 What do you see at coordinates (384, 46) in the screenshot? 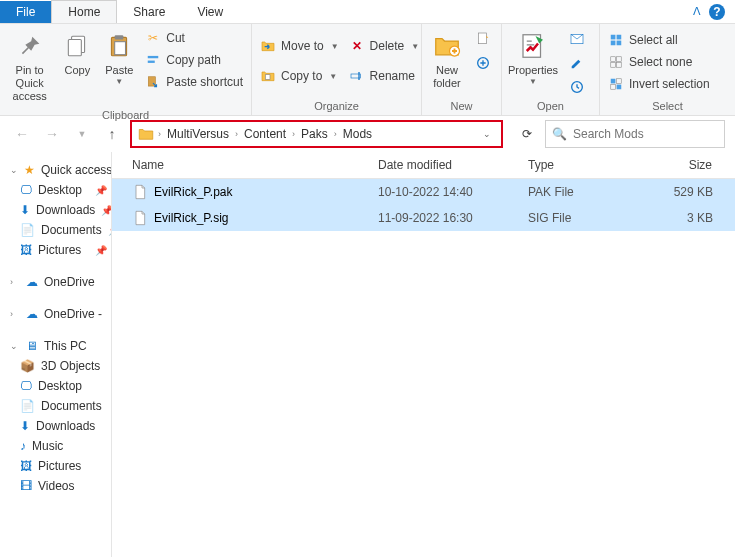
I see `delete-button: ✕ Delete ▼` at bounding box center [384, 46].